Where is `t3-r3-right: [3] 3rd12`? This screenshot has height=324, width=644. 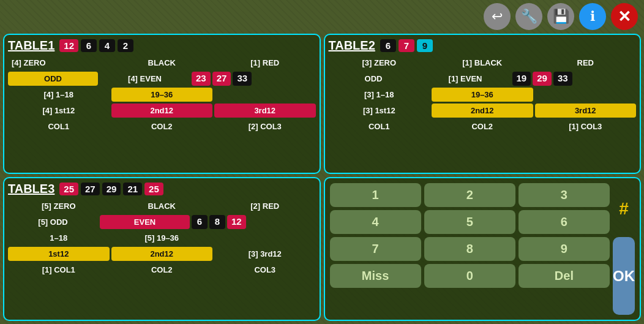 t3-r3-right: [3] 3rd12 is located at coordinates (265, 254).